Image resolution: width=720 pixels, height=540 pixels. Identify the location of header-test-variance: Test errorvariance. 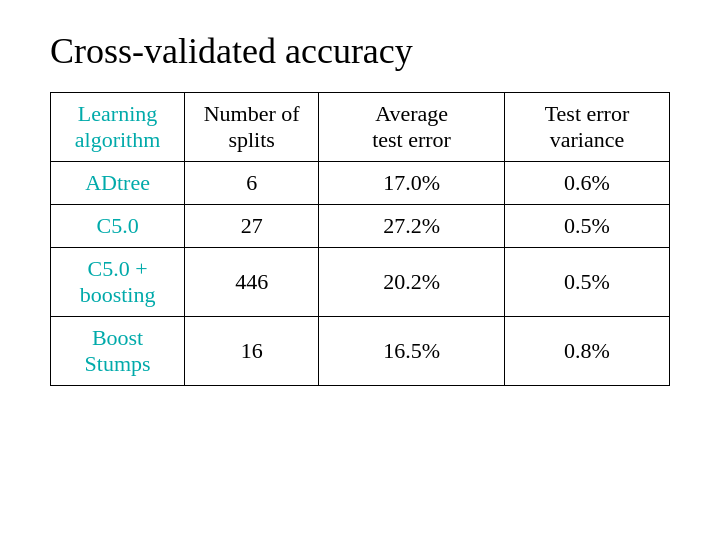
(586, 128).